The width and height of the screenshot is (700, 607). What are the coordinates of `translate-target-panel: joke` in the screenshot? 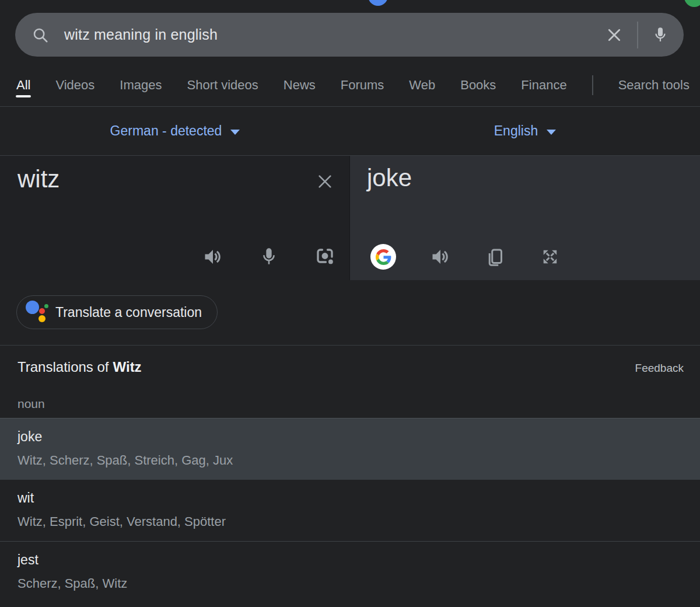 It's located at (525, 218).